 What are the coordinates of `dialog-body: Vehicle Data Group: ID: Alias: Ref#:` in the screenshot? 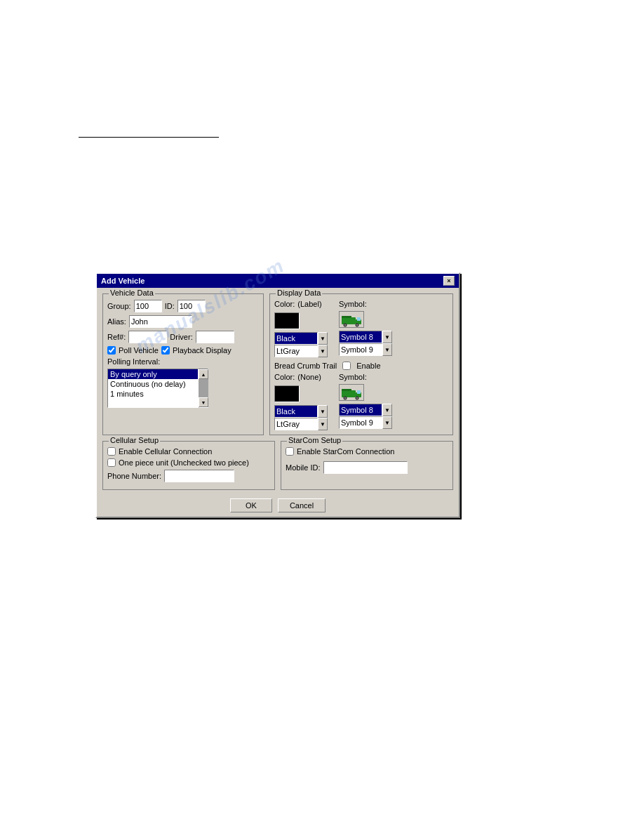 It's located at (278, 364).